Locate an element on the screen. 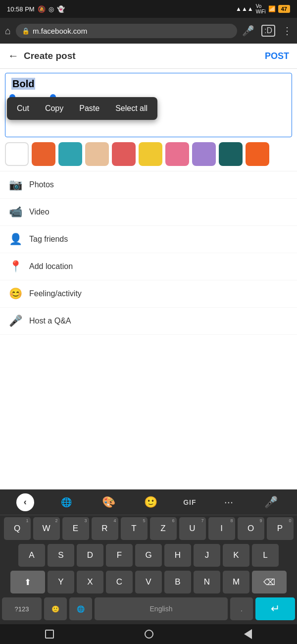 This screenshot has height=644, width=297. option-photos: 📷Photos is located at coordinates (148, 185).